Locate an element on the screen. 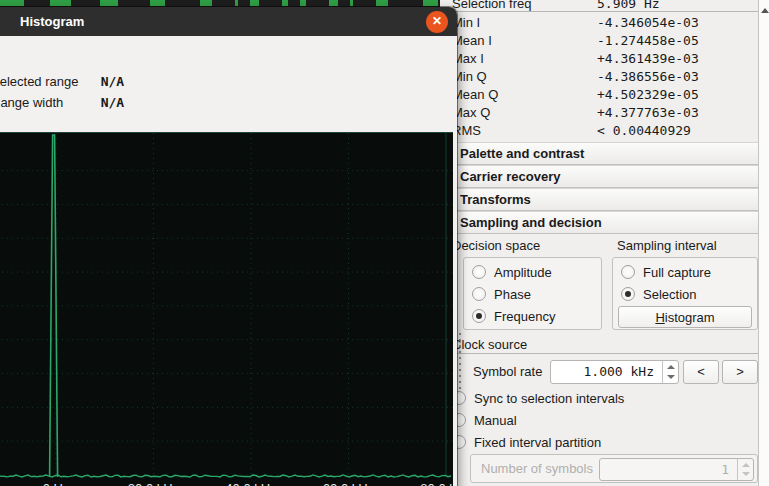 Image resolution: width=769 pixels, height=486 pixels. panel-splitter-handle is located at coordinates (460, 363).